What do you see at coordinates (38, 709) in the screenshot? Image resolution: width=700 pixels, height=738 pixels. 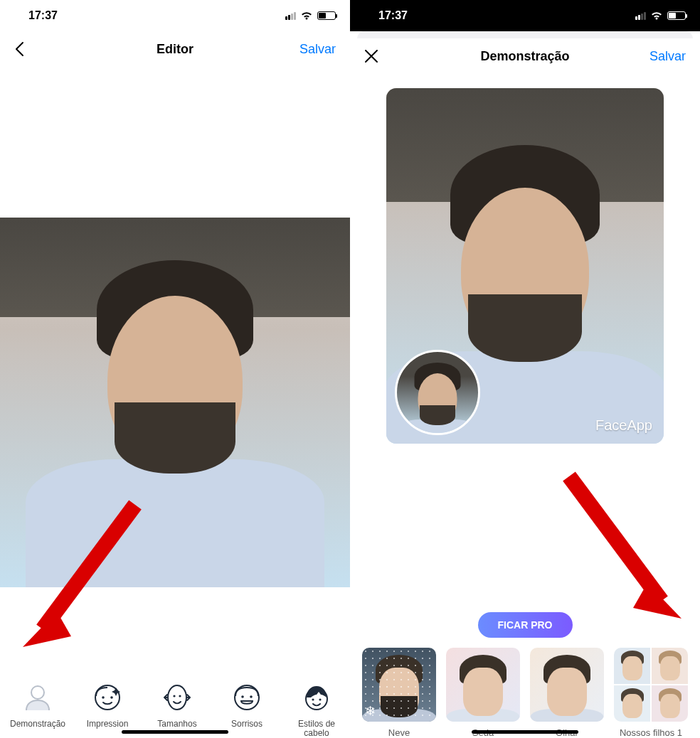 I see `category-demonstracao: Demonstração` at bounding box center [38, 709].